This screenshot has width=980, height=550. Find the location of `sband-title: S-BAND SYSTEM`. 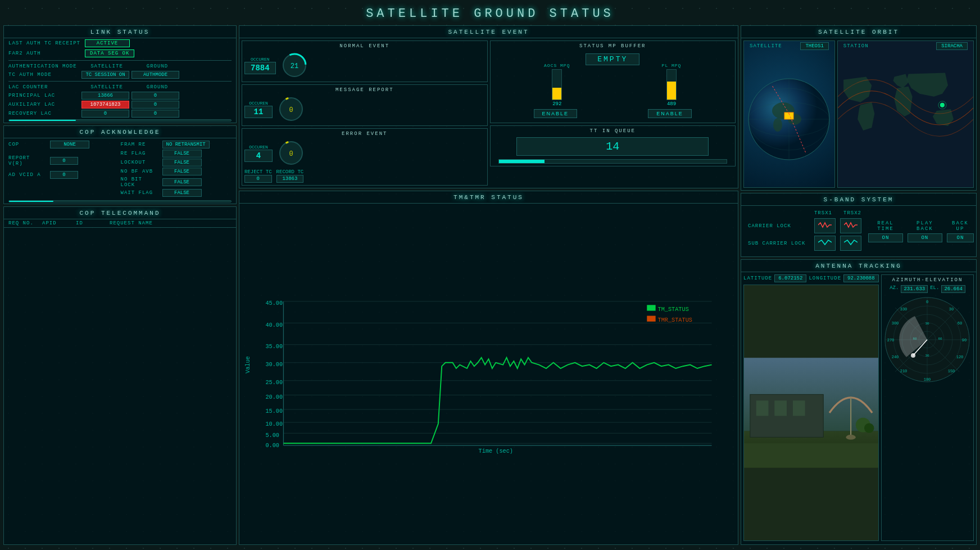

sband-title: S-BAND SYSTEM is located at coordinates (859, 200).